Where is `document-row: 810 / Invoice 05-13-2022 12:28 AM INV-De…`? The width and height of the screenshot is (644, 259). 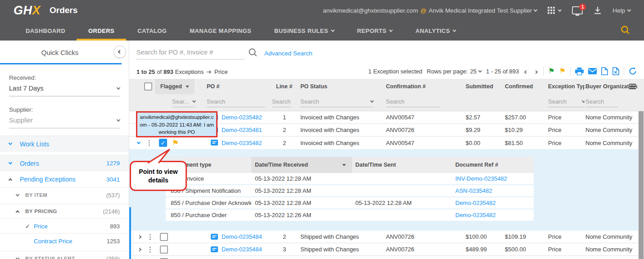
document-row: 810 / Invoice 05-13-2022 12:28 AM INV-De… is located at coordinates (349, 179).